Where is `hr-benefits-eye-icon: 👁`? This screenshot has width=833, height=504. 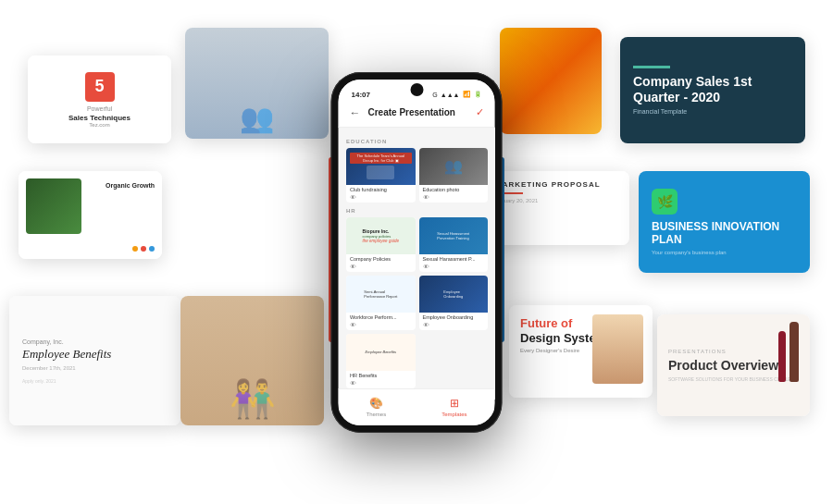 hr-benefits-eye-icon: 👁 is located at coordinates (381, 385).